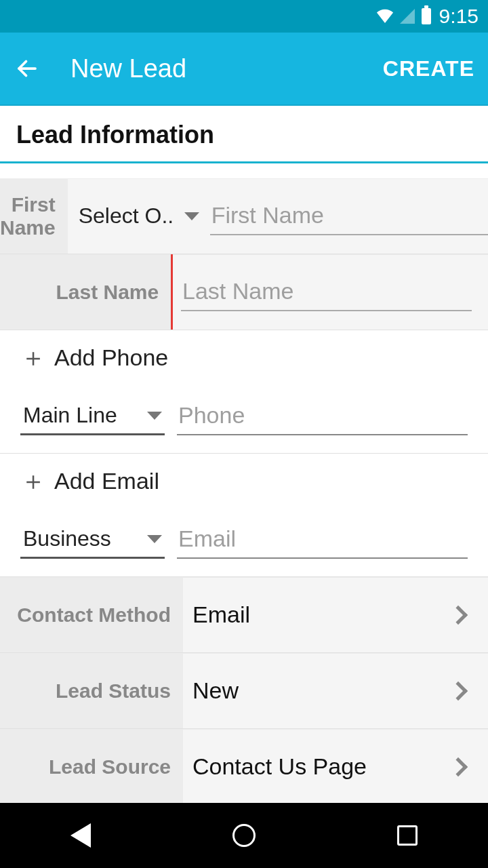 Image resolution: width=488 pixels, height=868 pixels. What do you see at coordinates (407, 16) in the screenshot?
I see `cell-signal-icon` at bounding box center [407, 16].